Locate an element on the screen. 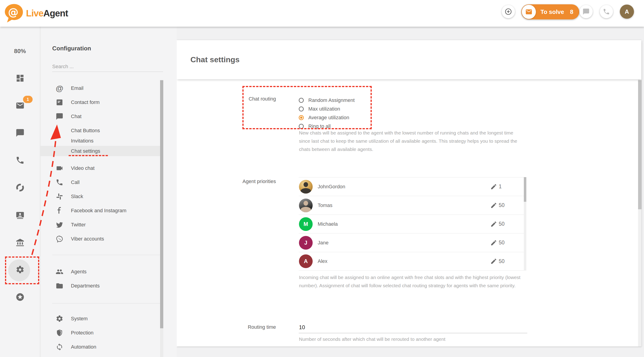 The image size is (644, 357). routing-time-input is located at coordinates (413, 328).